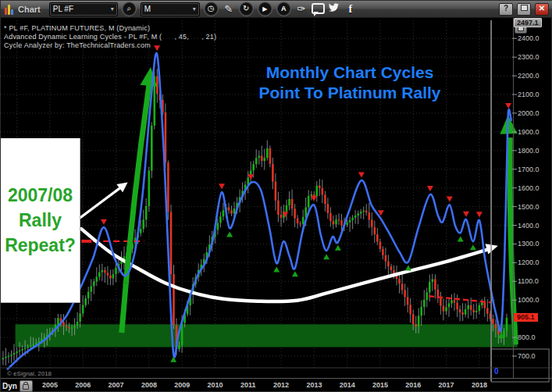 The image size is (552, 392). I want to click on twitter-icon, so click(334, 8).